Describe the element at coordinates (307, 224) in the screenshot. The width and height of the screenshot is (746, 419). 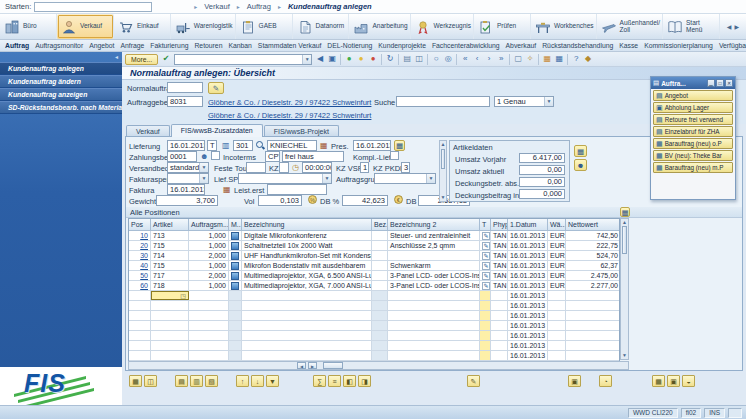
I see `column-header-4: Bezeichnung` at that location.